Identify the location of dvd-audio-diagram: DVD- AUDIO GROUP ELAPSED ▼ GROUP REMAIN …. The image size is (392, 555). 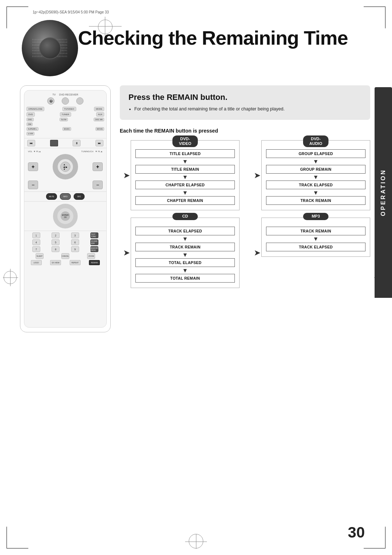
(316, 175).